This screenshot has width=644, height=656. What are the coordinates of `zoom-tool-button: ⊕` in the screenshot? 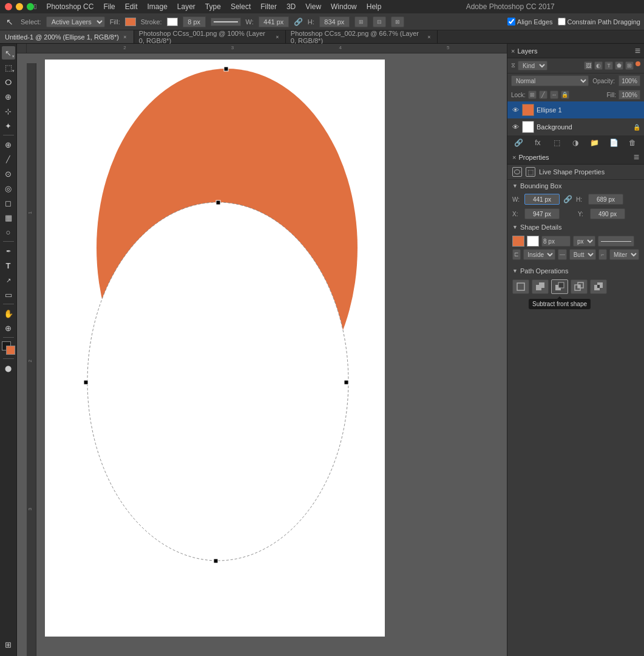 It's located at (8, 328).